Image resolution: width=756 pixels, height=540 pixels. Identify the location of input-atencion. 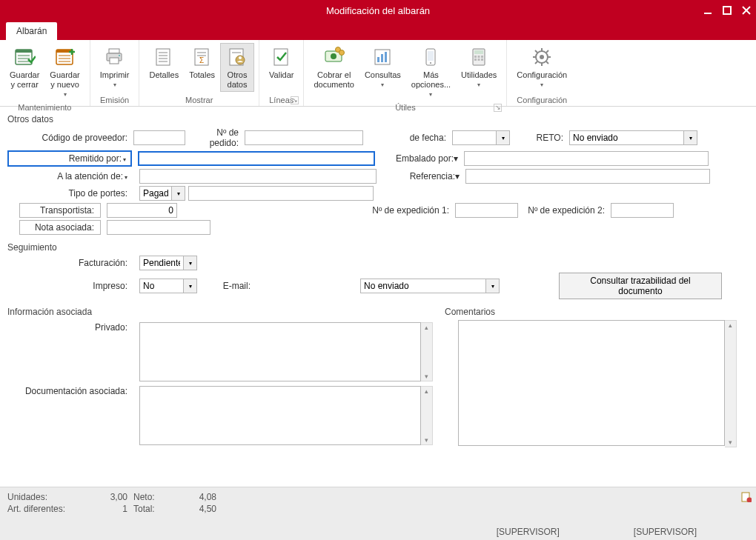
(258, 176).